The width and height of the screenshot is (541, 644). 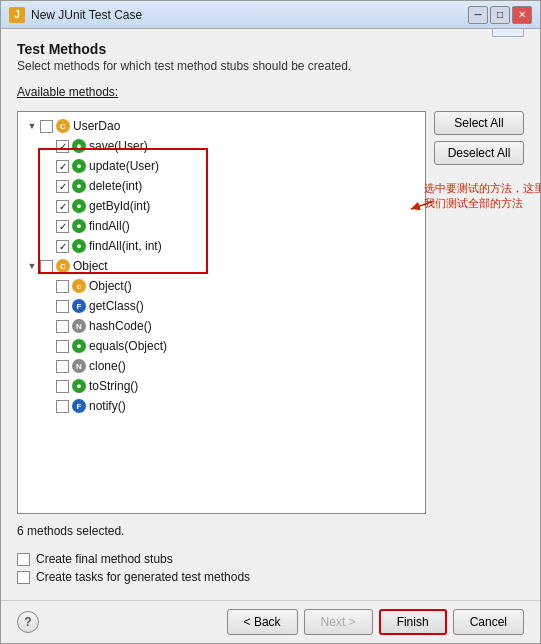 What do you see at coordinates (413, 622) in the screenshot?
I see `finish-button: Finish` at bounding box center [413, 622].